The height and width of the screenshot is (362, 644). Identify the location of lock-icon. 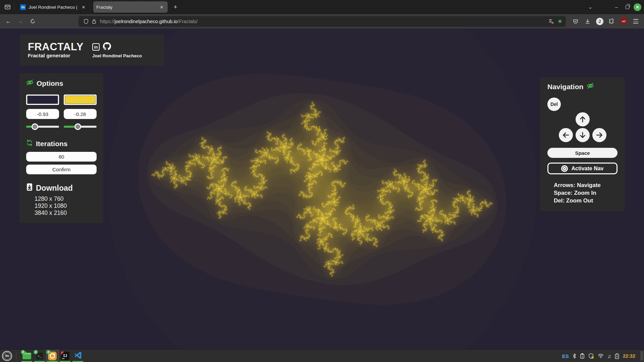
(94, 21).